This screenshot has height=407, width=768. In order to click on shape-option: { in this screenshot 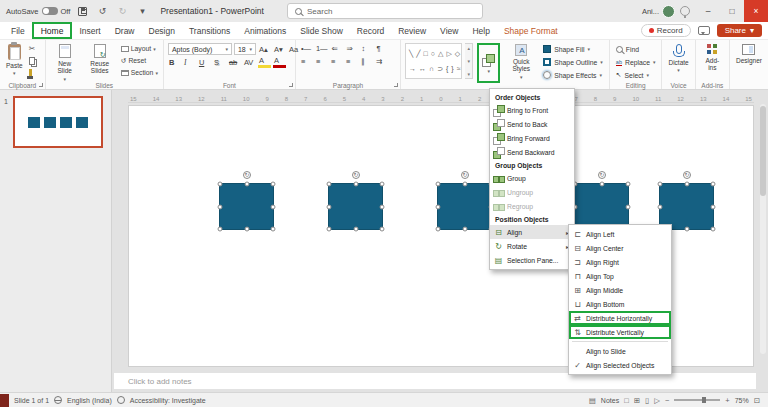, I will do `click(447, 68)`.